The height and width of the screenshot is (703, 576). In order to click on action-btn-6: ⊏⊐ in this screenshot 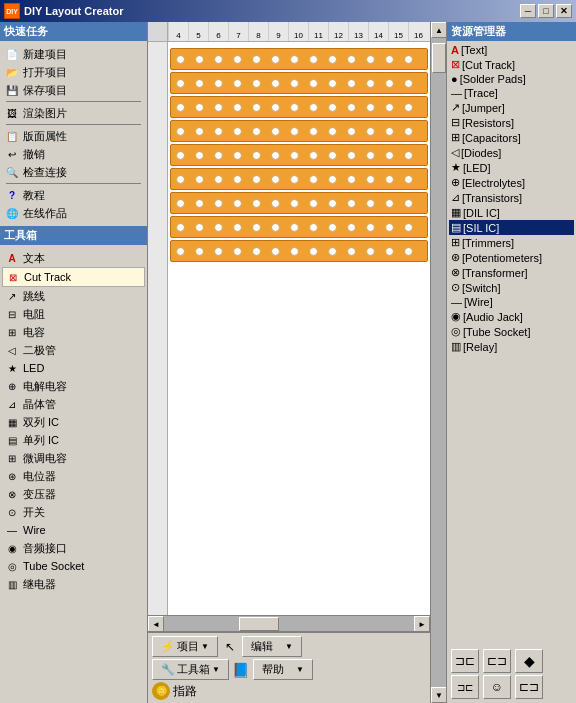, I will do `click(529, 687)`.